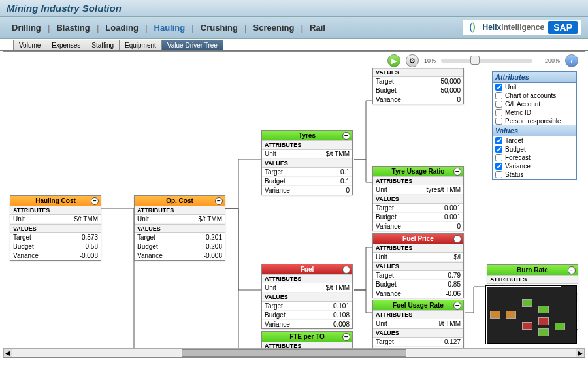 The image size is (588, 367). What do you see at coordinates (294, 27) in the screenshot?
I see `main-nav: Drilling| Blasting| Loading| Hauling| Cr…` at bounding box center [294, 27].